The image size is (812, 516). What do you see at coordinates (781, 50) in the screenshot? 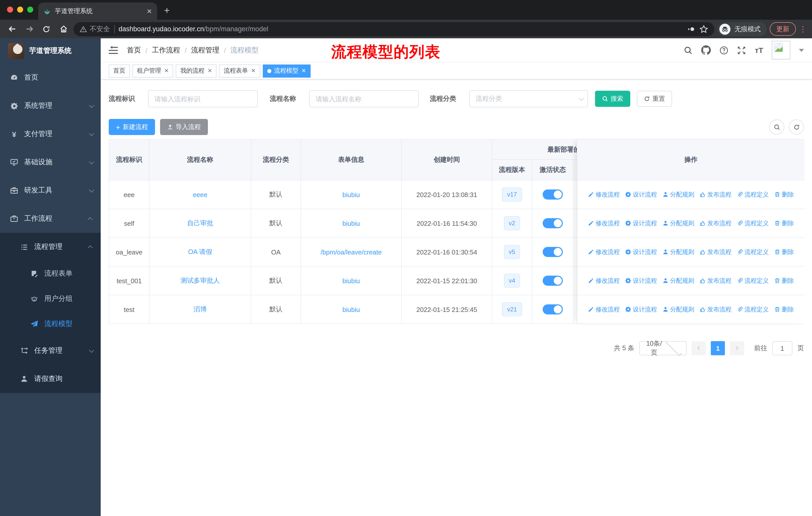
I see `avatar` at bounding box center [781, 50].